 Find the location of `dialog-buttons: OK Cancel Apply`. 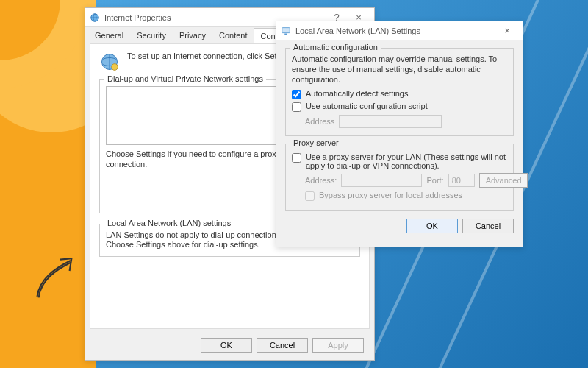

dialog-buttons: OK Cancel Apply is located at coordinates (282, 345).